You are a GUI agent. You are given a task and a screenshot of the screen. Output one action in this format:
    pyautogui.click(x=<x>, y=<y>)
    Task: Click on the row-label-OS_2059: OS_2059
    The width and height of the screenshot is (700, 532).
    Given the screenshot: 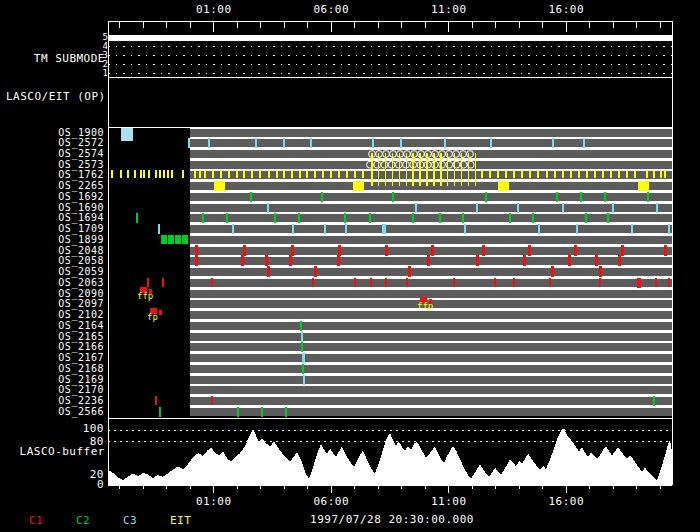 What is the action you would take?
    pyautogui.click(x=71, y=272)
    